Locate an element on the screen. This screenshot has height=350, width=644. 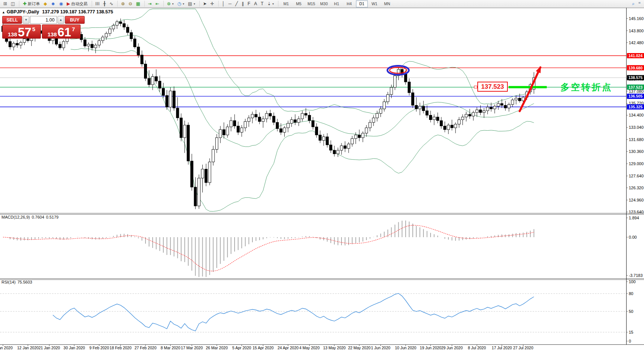
text-label-button: T is located at coordinates (262, 4).